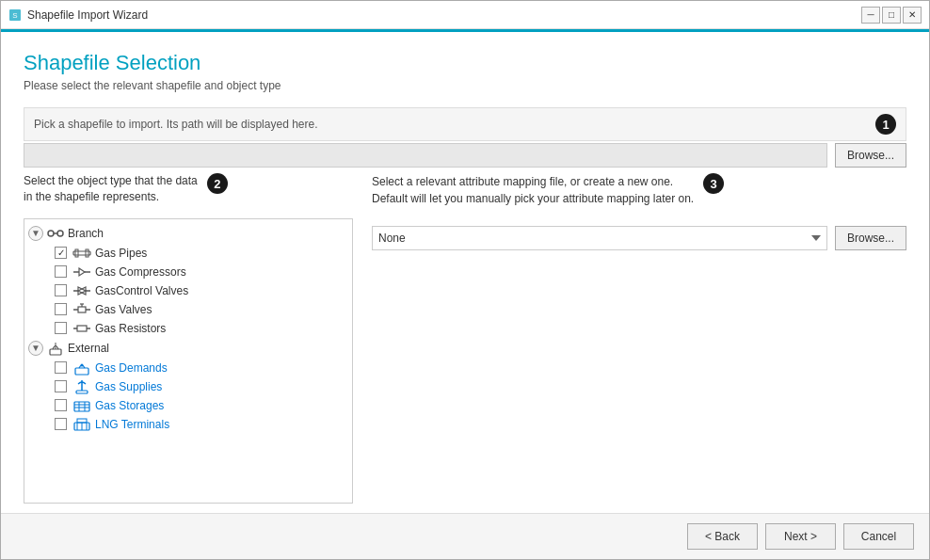 The image size is (930, 560). What do you see at coordinates (891, 15) in the screenshot?
I see `title-bar-controls: ─ □ ✕` at bounding box center [891, 15].